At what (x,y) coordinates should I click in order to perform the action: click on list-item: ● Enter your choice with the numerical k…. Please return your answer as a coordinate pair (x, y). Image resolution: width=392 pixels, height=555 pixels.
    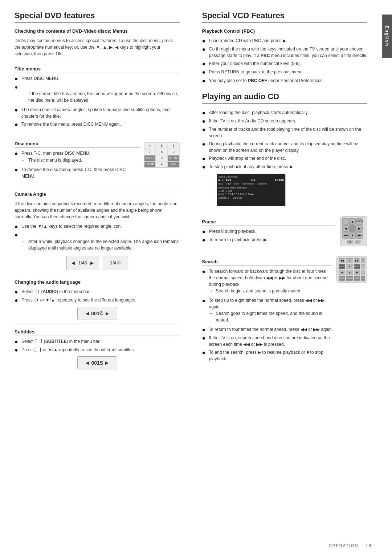
    Looking at the image, I should click on (285, 64).